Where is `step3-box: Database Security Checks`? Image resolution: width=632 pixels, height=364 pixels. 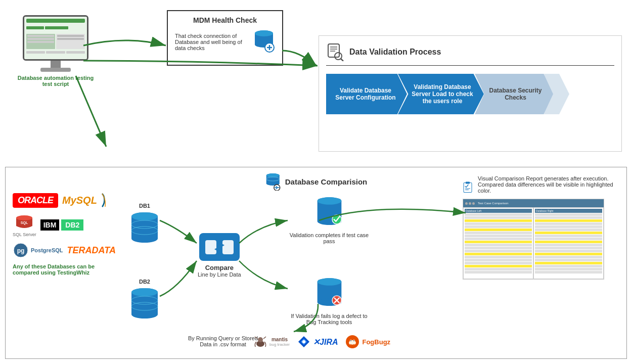 step3-box: Database Security Checks is located at coordinates (514, 94).